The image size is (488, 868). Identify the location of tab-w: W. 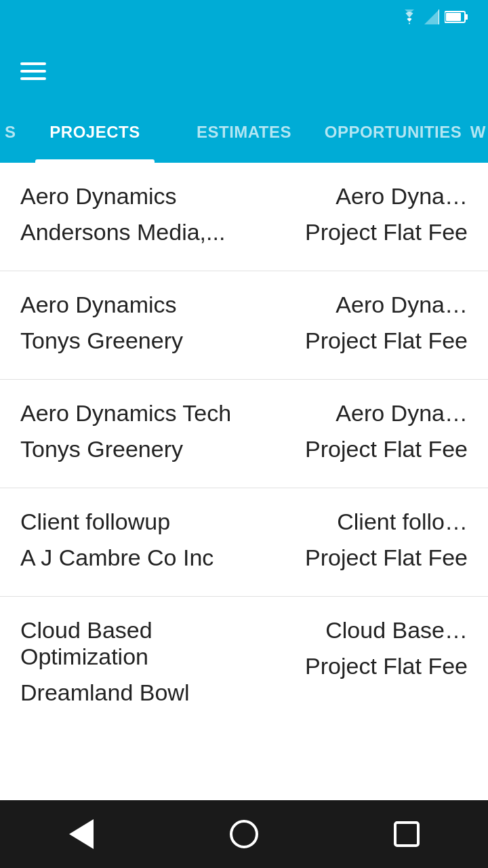
(478, 136).